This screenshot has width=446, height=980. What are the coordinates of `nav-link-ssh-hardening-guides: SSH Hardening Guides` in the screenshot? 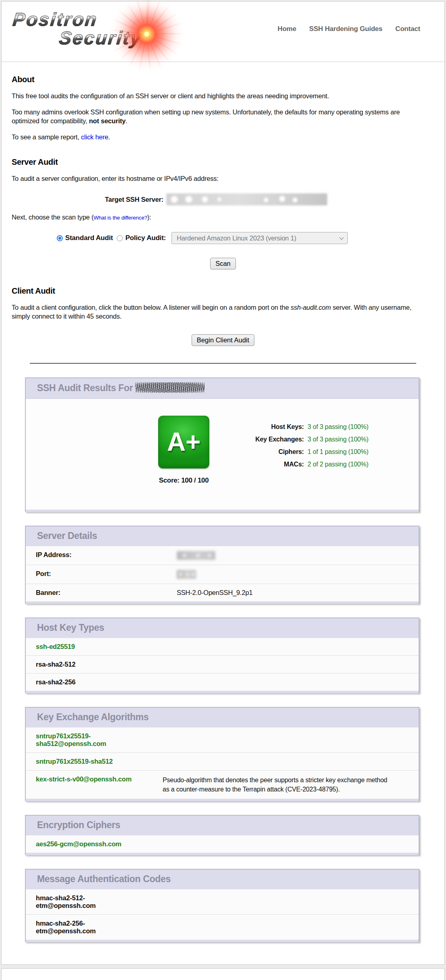 It's located at (346, 29).